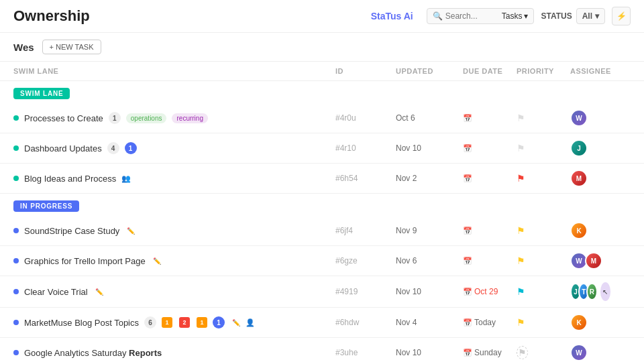  I want to click on priority-flag-cyan: ⚑, so click(521, 292).